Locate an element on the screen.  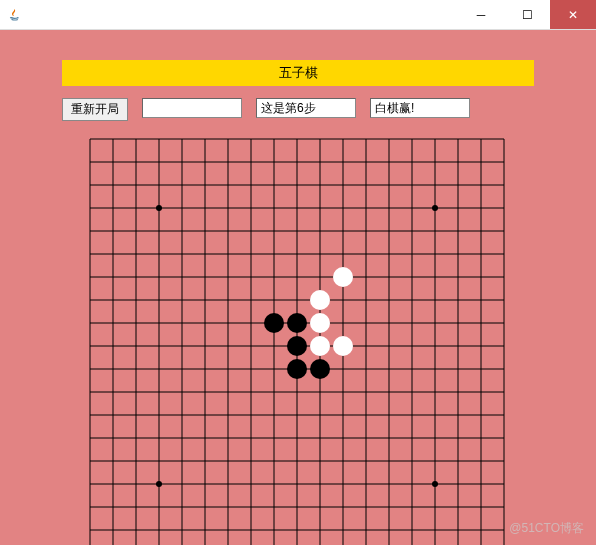
watermark: @51CTO博客 is located at coordinates (546, 528).